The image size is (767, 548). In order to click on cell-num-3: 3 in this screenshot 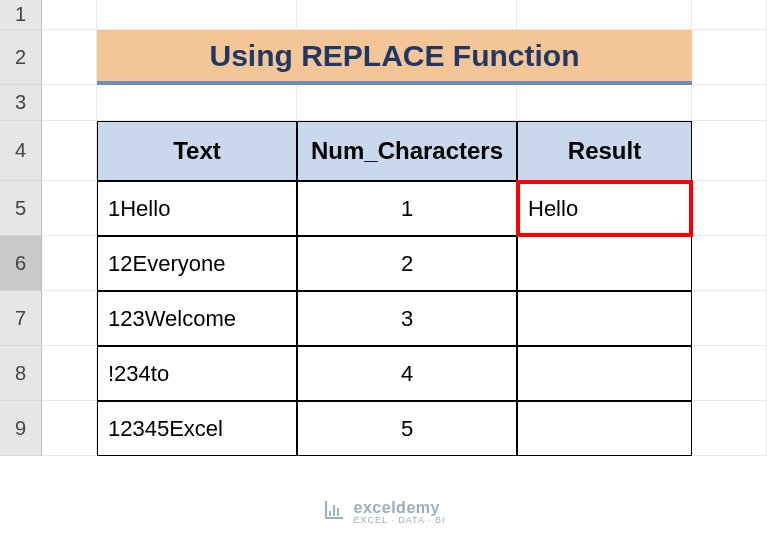, I will do `click(407, 318)`.